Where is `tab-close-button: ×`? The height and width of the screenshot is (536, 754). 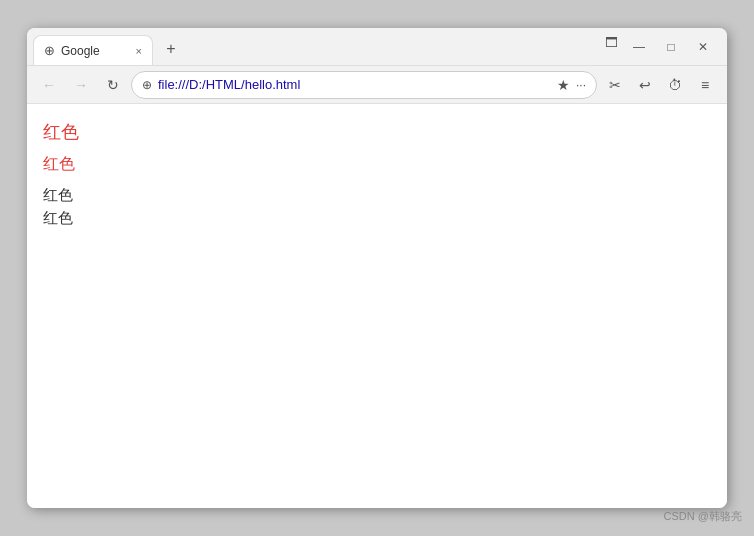 tab-close-button: × is located at coordinates (139, 51).